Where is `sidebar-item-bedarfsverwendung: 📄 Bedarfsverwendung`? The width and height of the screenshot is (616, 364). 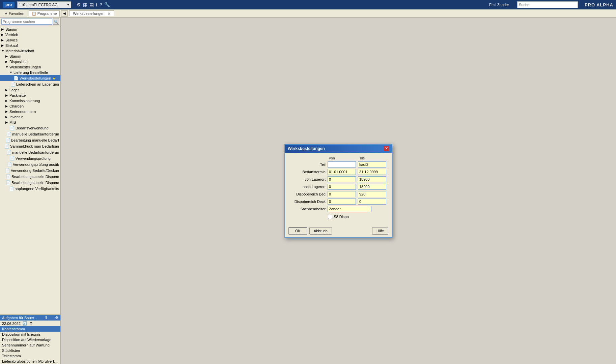
sidebar-item-bedarfsverwendung: 📄 Bedarfsverwendung is located at coordinates (30, 128).